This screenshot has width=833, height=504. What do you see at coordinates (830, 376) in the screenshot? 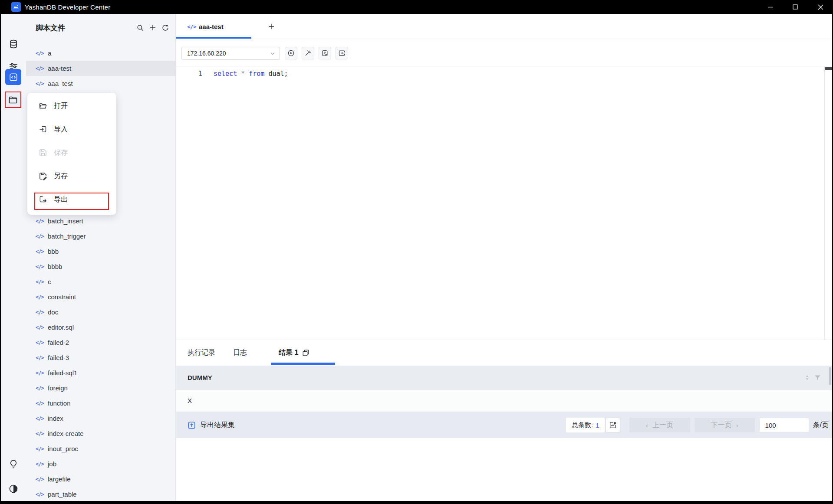
I see `grid-scrollbar-thumb` at bounding box center [830, 376].